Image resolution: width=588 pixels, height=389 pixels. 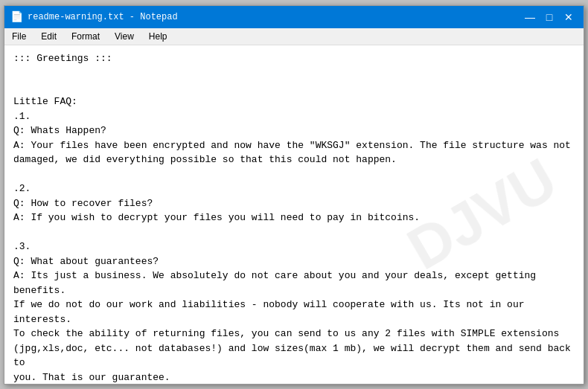 What do you see at coordinates (86, 36) in the screenshot?
I see `menu-format: Format` at bounding box center [86, 36].